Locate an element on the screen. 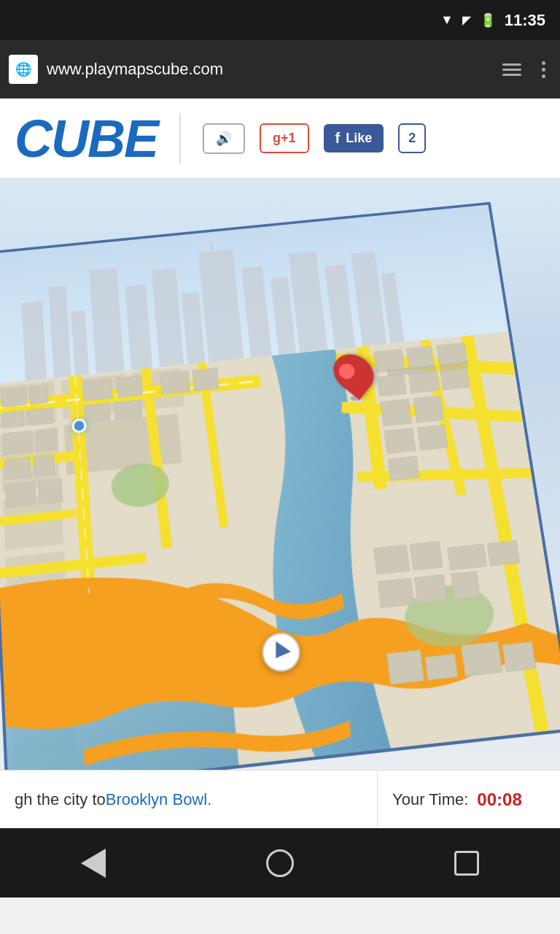 This screenshot has width=560, height=934. more-options-icon is located at coordinates (544, 70).